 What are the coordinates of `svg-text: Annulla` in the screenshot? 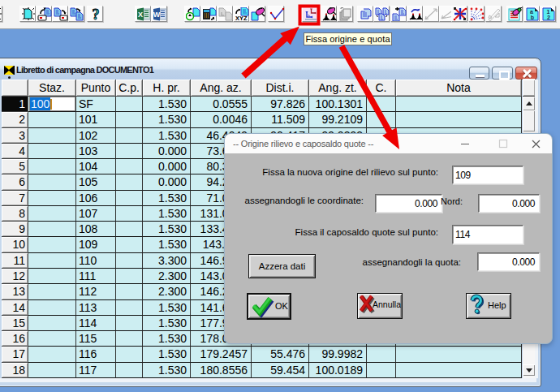 It's located at (386, 304).